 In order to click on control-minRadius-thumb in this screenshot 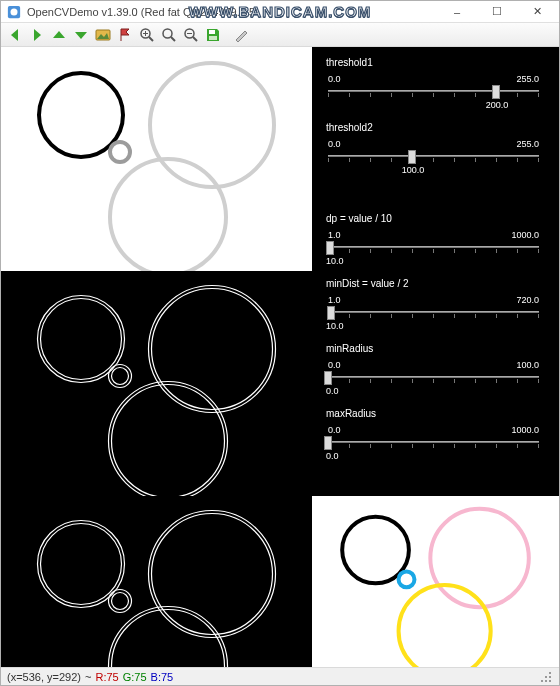, I will do `click(328, 378)`.